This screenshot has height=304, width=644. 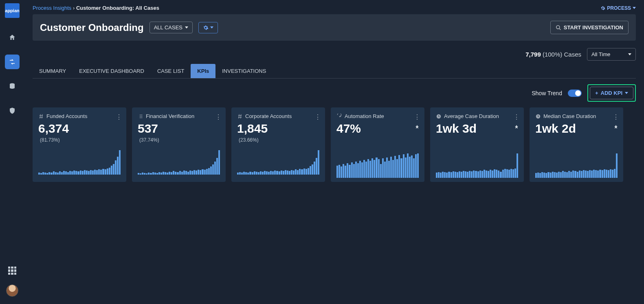 What do you see at coordinates (141, 116) in the screenshot?
I see `list-icon` at bounding box center [141, 116].